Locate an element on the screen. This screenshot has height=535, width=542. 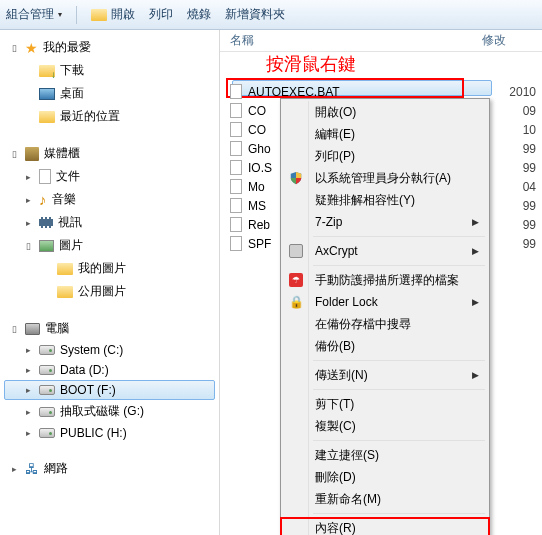
sidebar-item-drive-h: ▸PUBLIC (H:) is located at coordinates (110, 433).